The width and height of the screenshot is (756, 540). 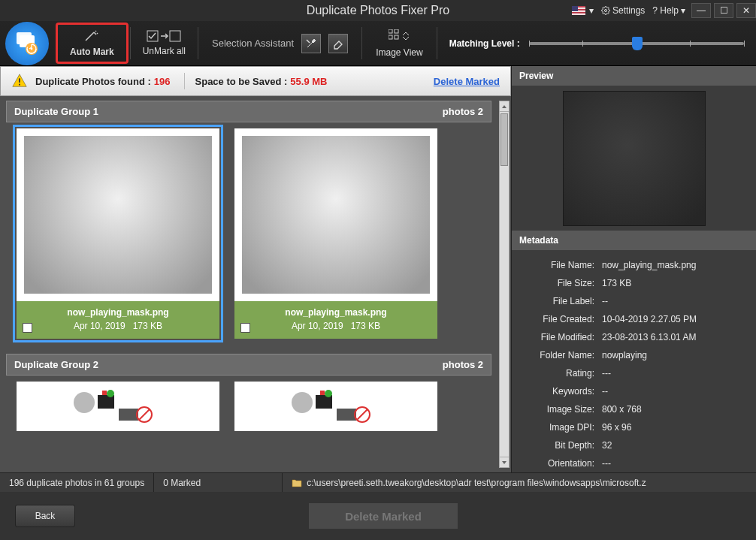 What do you see at coordinates (20, 81) in the screenshot?
I see `warning-icon` at bounding box center [20, 81].